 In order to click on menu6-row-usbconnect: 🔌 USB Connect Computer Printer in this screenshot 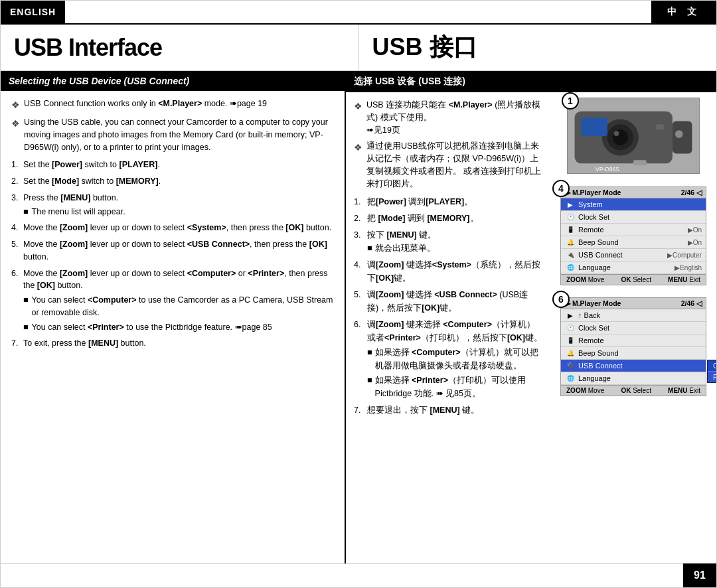, I will do `click(633, 366)`.